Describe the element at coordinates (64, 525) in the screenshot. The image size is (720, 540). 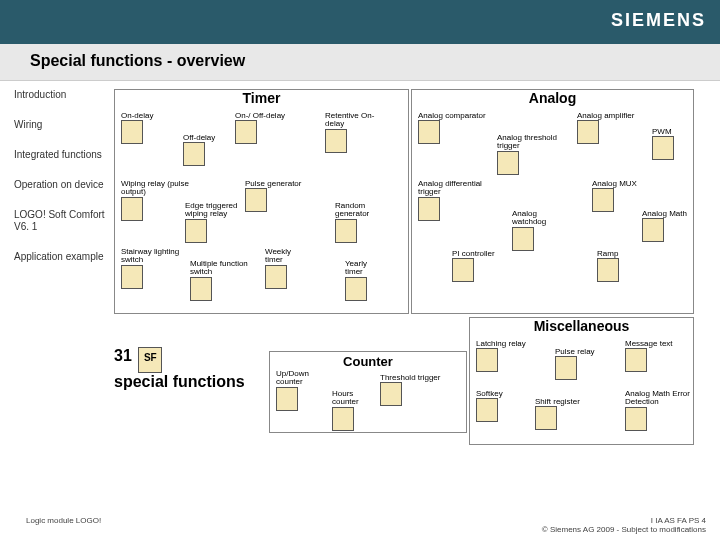
I see `footer-left: Logic module LOGO!` at that location.